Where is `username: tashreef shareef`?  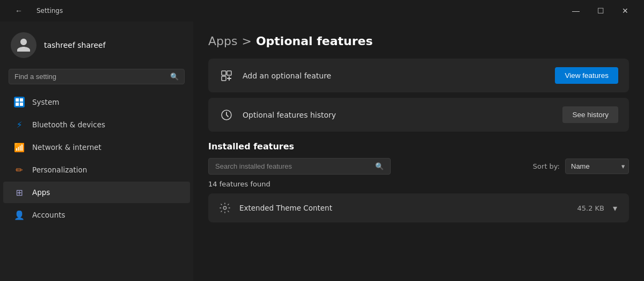 username: tashreef shareef is located at coordinates (75, 45).